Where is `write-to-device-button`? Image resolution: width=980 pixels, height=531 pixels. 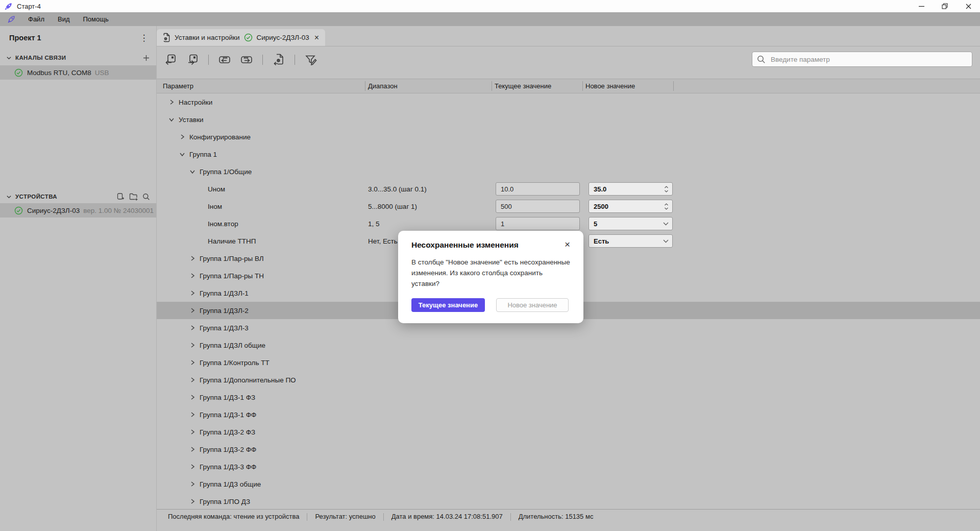 write-to-device-button is located at coordinates (192, 60).